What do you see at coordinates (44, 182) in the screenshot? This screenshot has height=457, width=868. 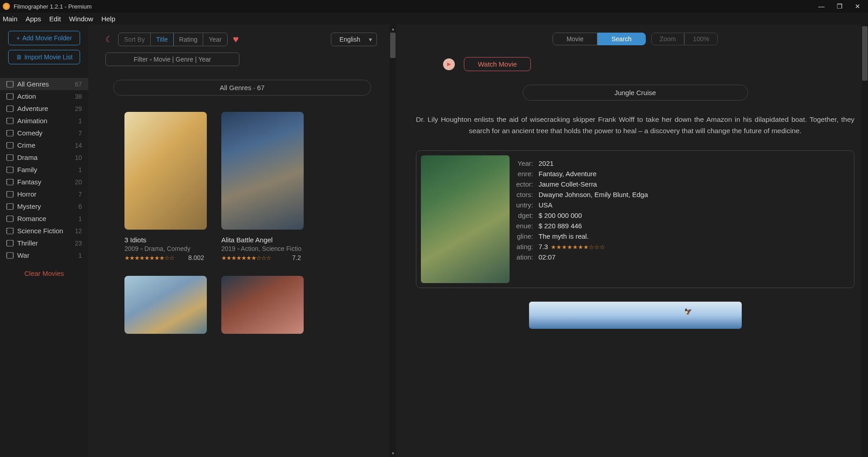 I see `sidebar-item-fantasy: Fantasy20` at bounding box center [44, 182].